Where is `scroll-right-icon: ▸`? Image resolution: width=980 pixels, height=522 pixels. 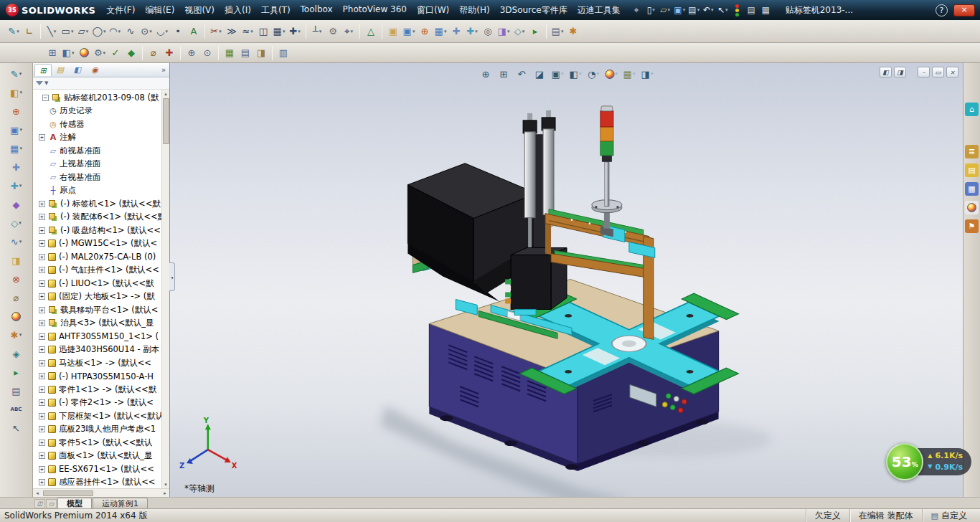 scroll-right-icon: ▸ is located at coordinates (165, 493).